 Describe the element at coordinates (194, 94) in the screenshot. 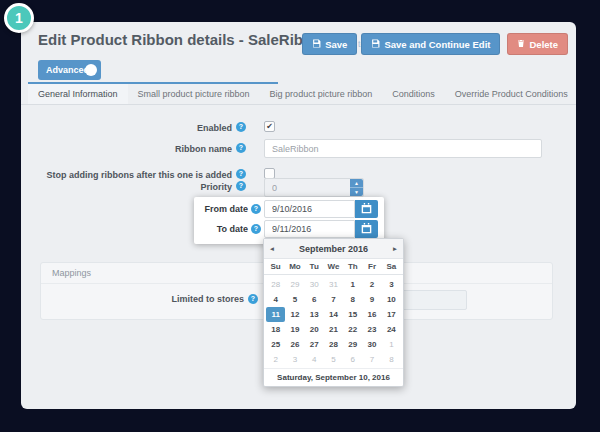

I see `tab-small-product-picture-ribbon: Small product picture ribbon` at that location.